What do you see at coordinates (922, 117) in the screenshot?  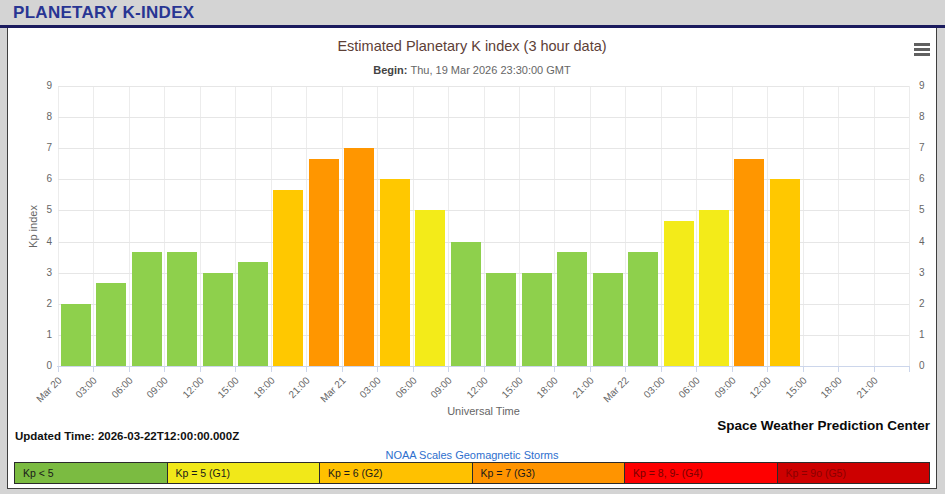 I see `y-axis-label-right: 8` at bounding box center [922, 117].